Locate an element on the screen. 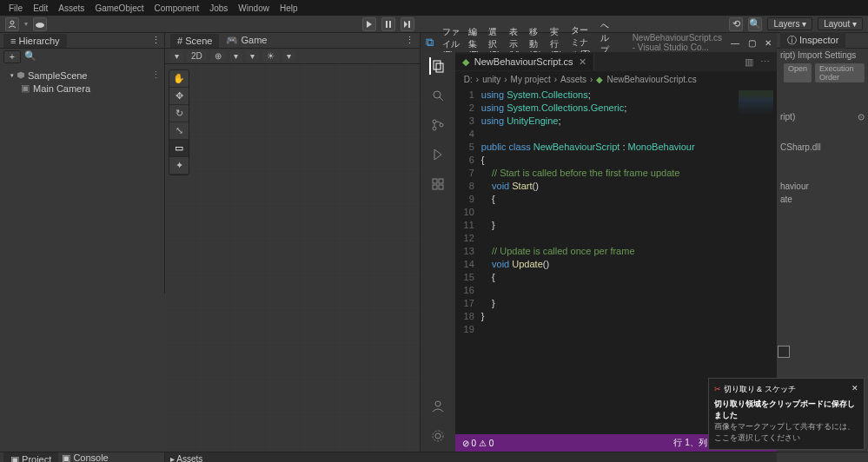 This screenshot has height=462, width=868. method-row: ate is located at coordinates (822, 200).